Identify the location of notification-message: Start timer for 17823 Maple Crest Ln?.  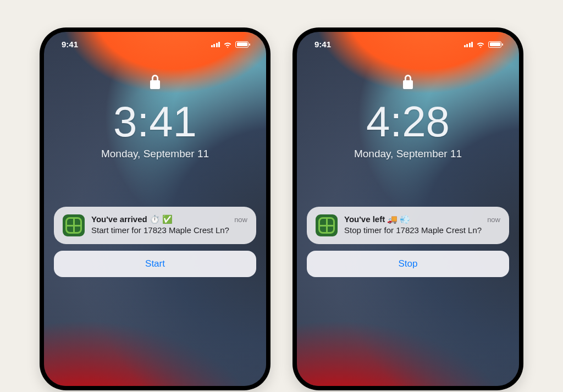
(169, 230).